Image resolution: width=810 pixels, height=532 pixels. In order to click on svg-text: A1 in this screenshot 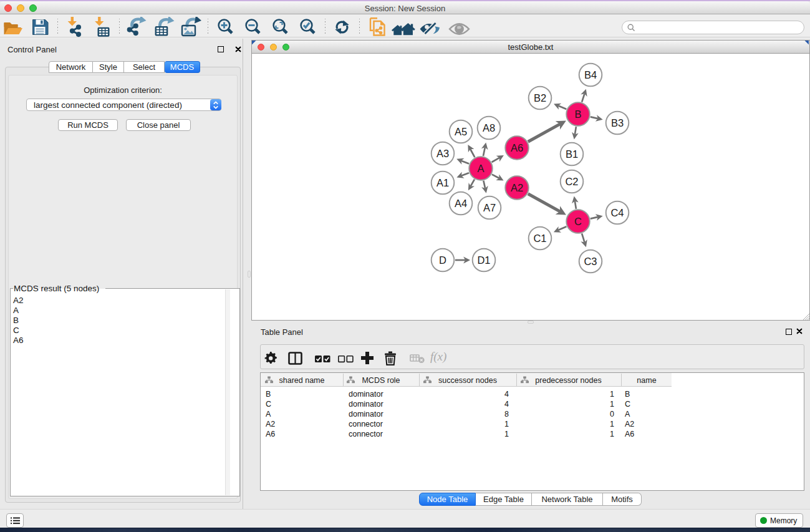, I will do `click(443, 183)`.